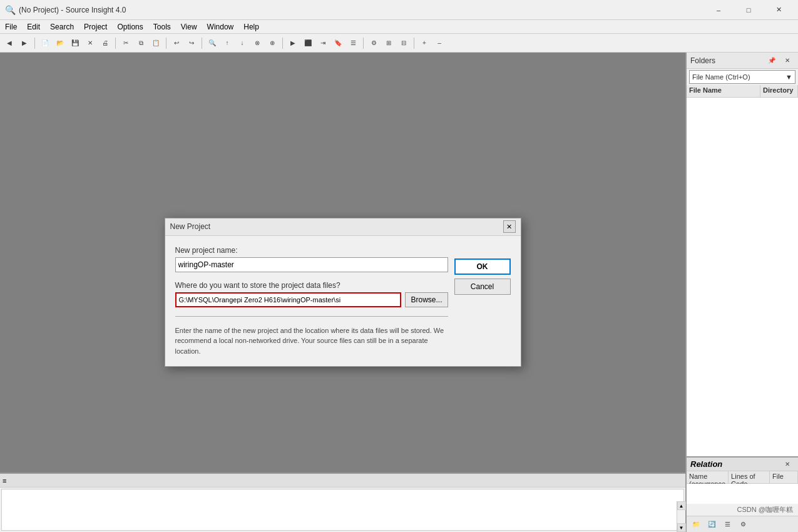 The height and width of the screenshot is (532, 798). What do you see at coordinates (343, 227) in the screenshot?
I see `dialog-titlebar: New Project ✕` at bounding box center [343, 227].